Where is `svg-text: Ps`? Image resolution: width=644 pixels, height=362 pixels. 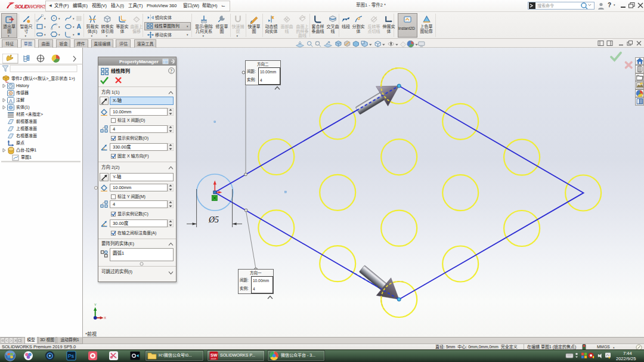 svg-text: Ps is located at coordinates (71, 356).